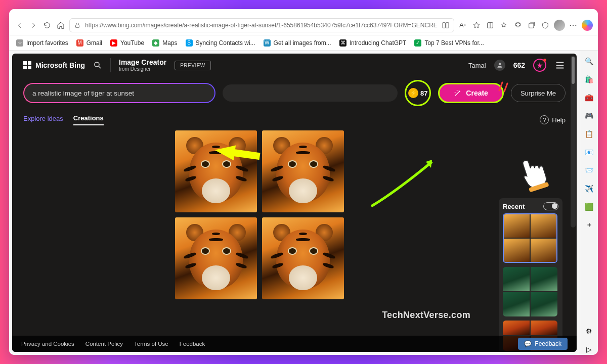 The width and height of the screenshot is (607, 364). Describe the element at coordinates (294, 121) in the screenshot. I see `tabs-row: Explore ideas Creations ?Help` at that location.